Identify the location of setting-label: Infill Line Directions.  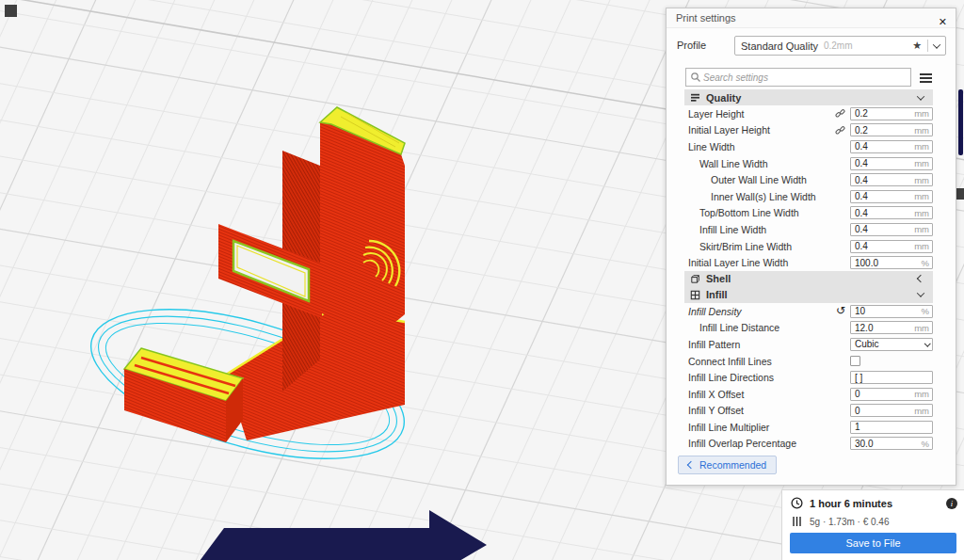
(729, 377).